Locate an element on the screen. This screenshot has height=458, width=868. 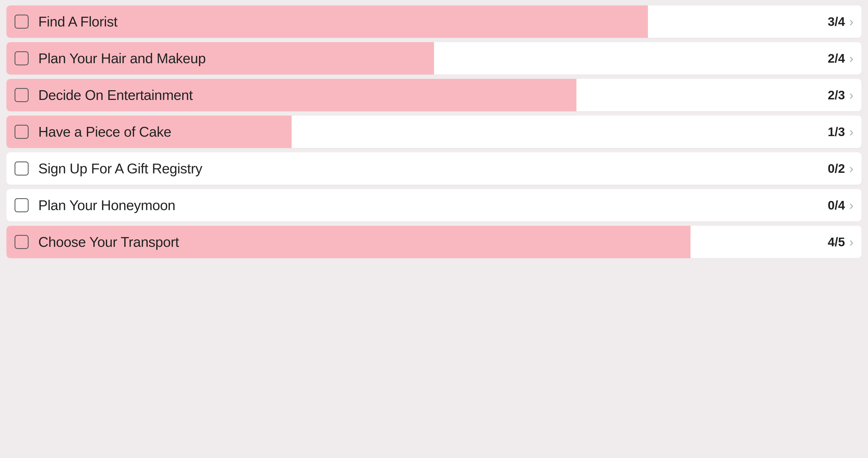
checkbox-plan-honeymoon is located at coordinates (22, 205).